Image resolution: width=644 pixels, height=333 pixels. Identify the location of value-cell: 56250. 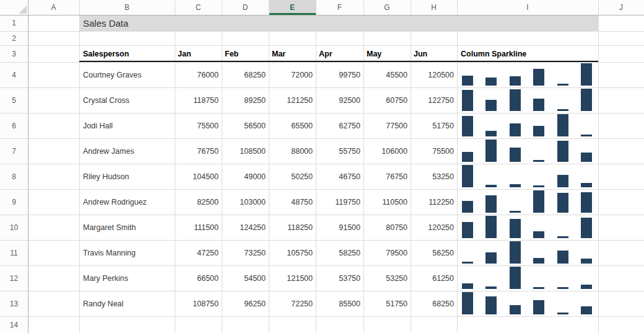
(433, 253).